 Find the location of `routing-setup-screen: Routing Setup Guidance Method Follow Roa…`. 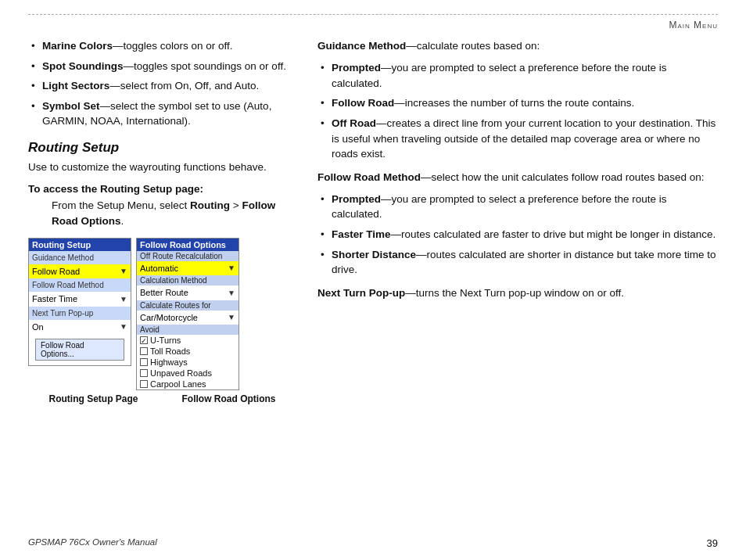

routing-setup-screen: Routing Setup Guidance Method Follow Roa… is located at coordinates (80, 302).